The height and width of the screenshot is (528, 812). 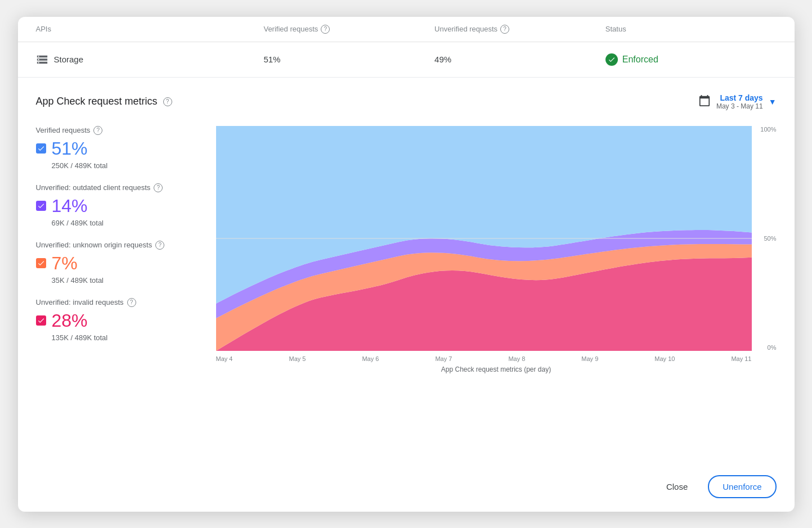 What do you see at coordinates (120, 321) in the screenshot?
I see `legend-value-row: 28%` at bounding box center [120, 321].